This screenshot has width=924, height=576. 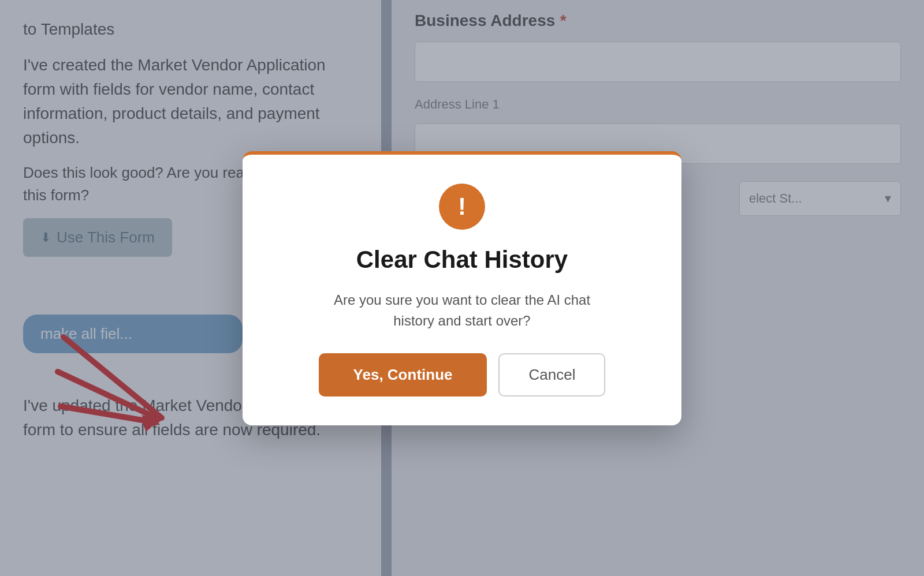 I want to click on cancel-button: Cancel, so click(x=552, y=375).